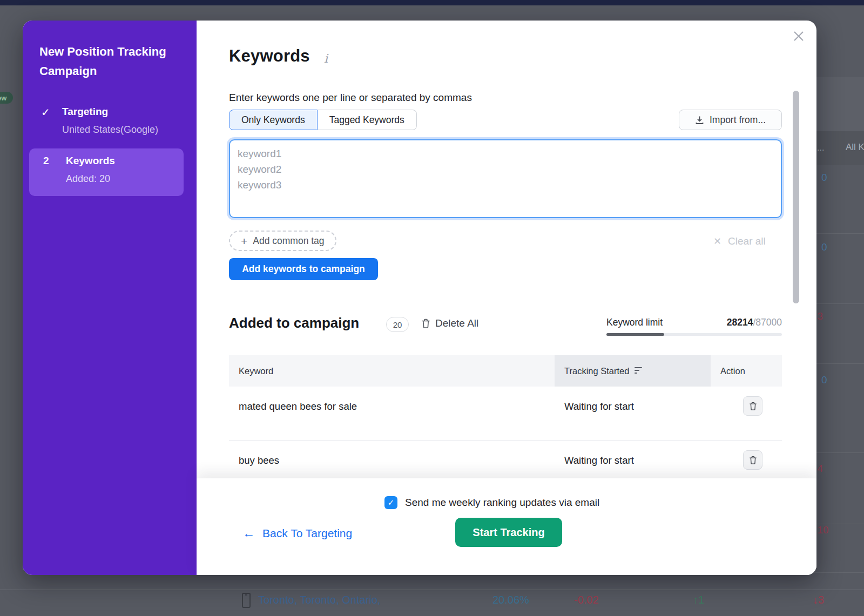  What do you see at coordinates (397, 324) in the screenshot?
I see `added-count-badge: 20` at bounding box center [397, 324].